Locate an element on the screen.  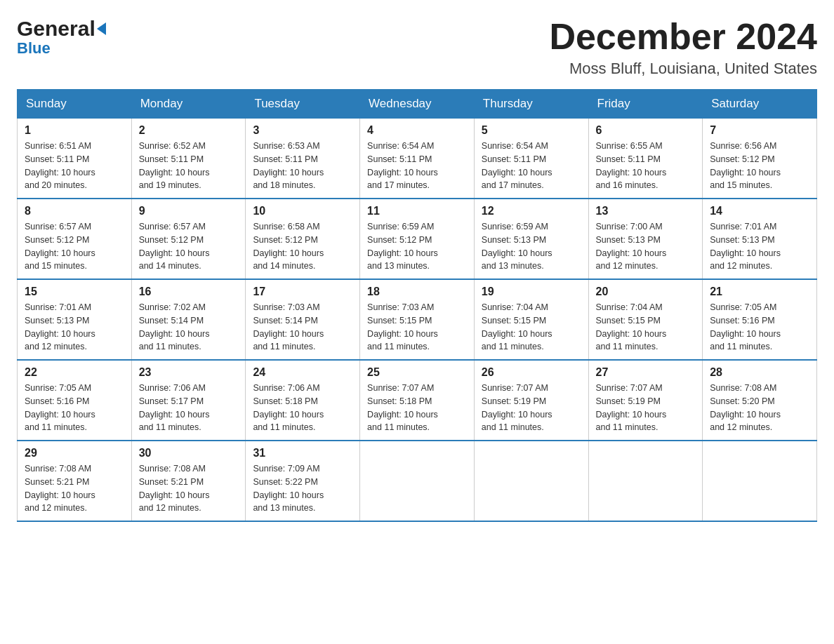
calendar-cell: 26 Sunrise: 7:07 AM Sunset: 5:19 PM Dayl… is located at coordinates (531, 400).